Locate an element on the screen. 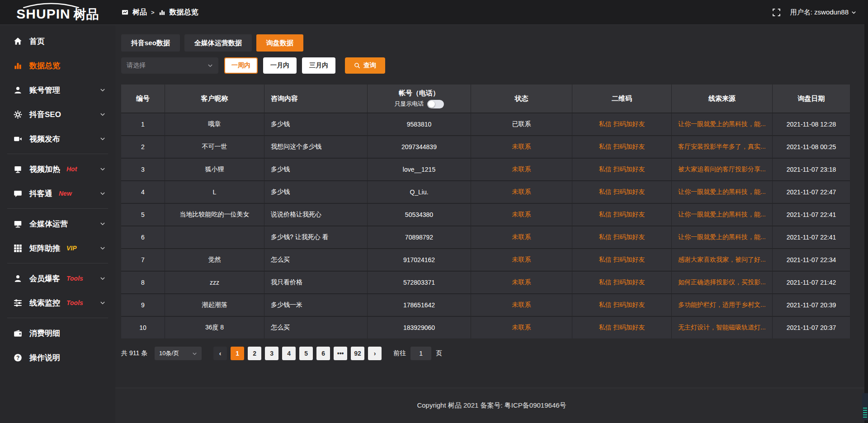 This screenshot has width=868, height=423. date-range-button: 一月内 is located at coordinates (280, 66).